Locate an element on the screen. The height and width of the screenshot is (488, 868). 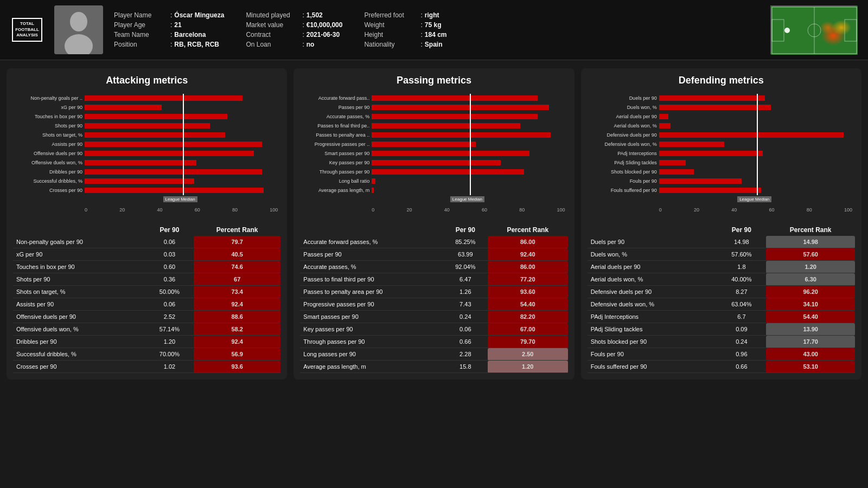
rank-cell: 57.60 is located at coordinates (810, 255).